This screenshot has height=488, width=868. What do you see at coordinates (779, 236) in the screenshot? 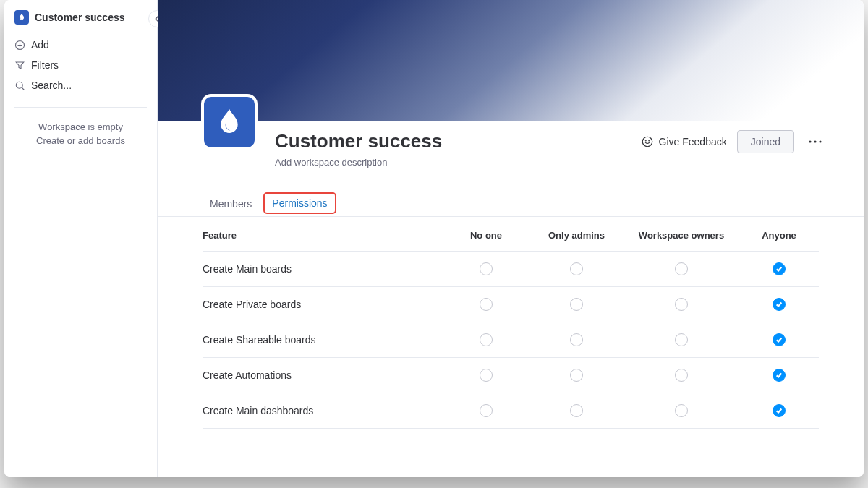
I see `col-anyone: Anyone` at bounding box center [779, 236].